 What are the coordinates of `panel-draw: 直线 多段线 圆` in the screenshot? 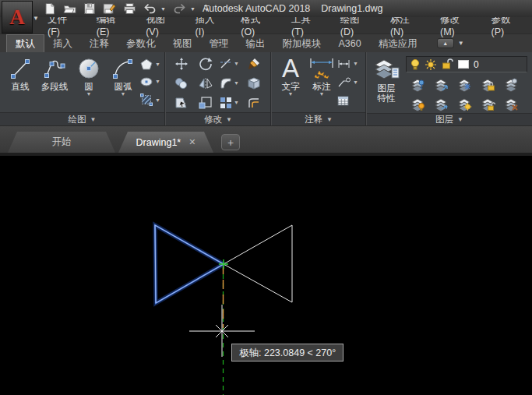 It's located at (83, 89).